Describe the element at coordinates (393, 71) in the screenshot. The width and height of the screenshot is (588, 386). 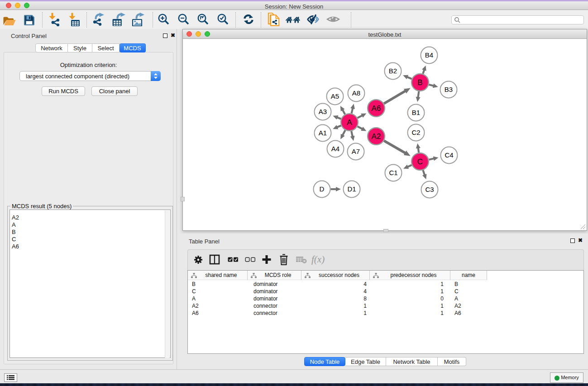
I see `svg-text: B2` at that location.